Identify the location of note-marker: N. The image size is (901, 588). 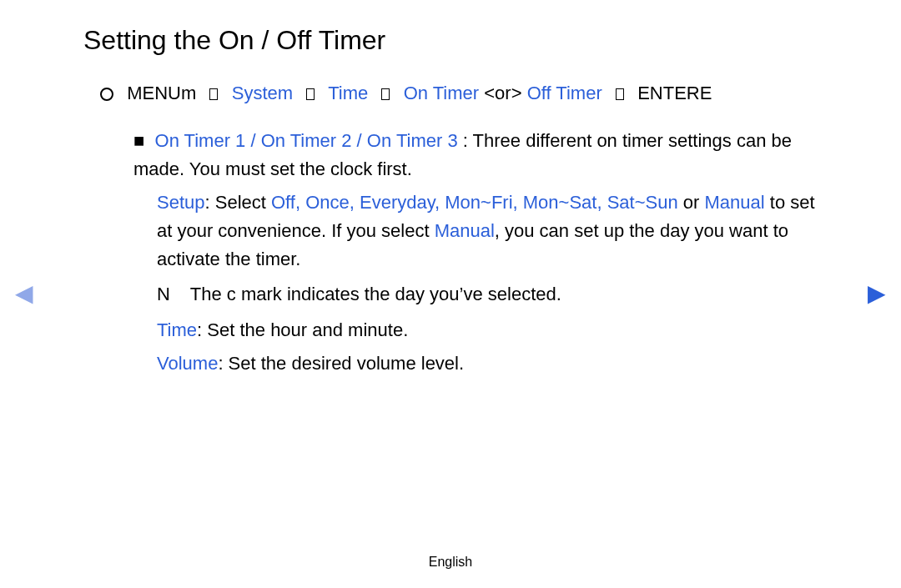
(171, 294).